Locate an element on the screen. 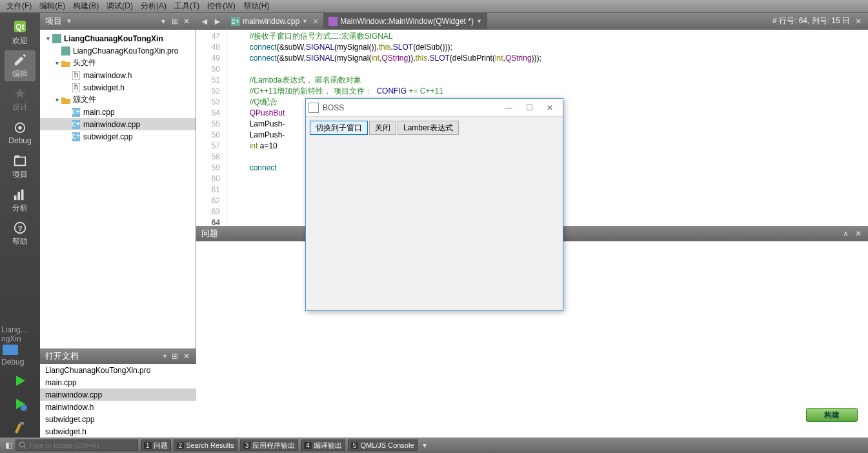  output-tab: 4编译输出 is located at coordinates (323, 445).